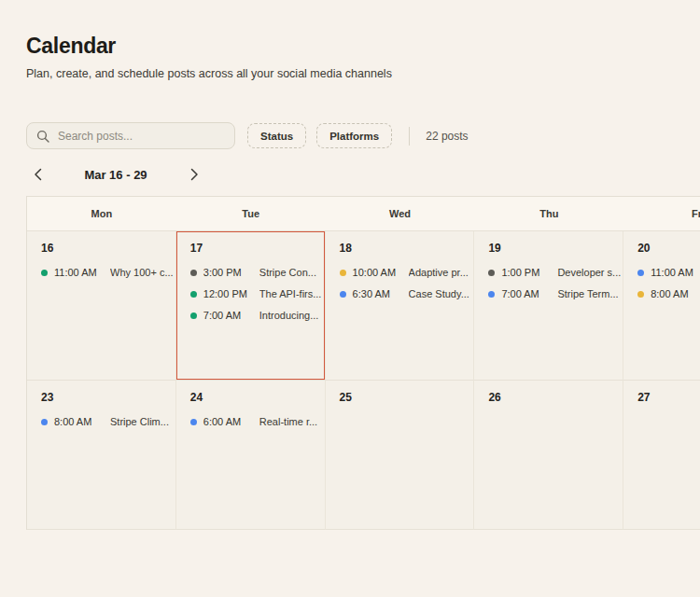 The width and height of the screenshot is (700, 597). Describe the element at coordinates (142, 136) in the screenshot. I see `search-input` at that location.